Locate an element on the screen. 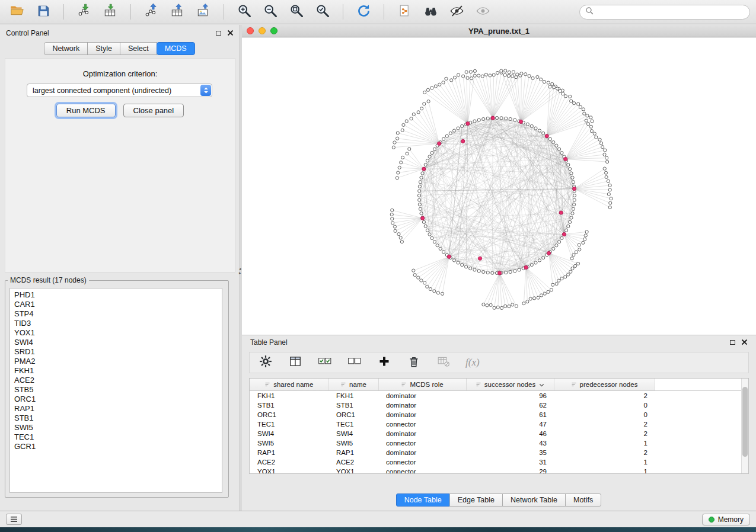 This screenshot has height=532, width=756. bottom-tab-edge-table: Edge Table is located at coordinates (476, 500).